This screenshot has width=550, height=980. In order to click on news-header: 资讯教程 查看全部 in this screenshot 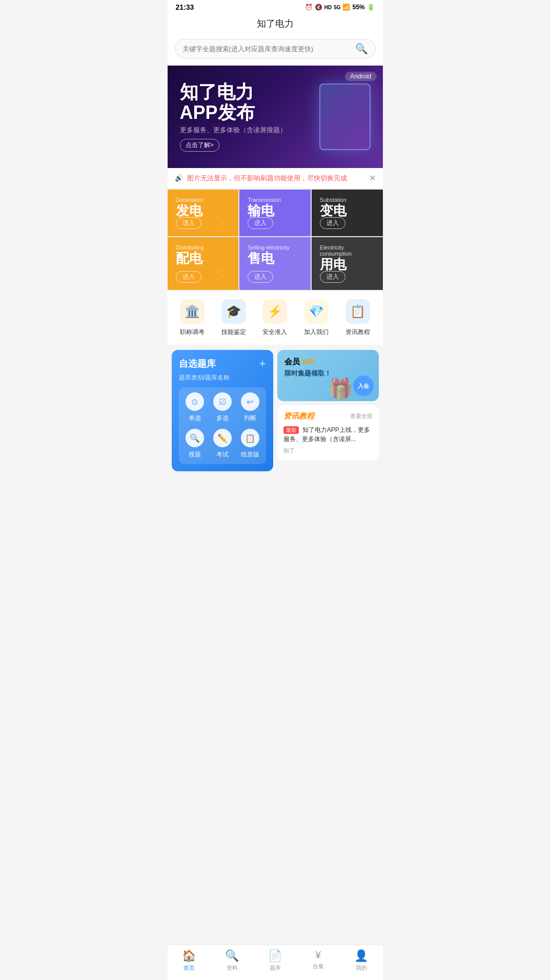, I will do `click(328, 416)`.